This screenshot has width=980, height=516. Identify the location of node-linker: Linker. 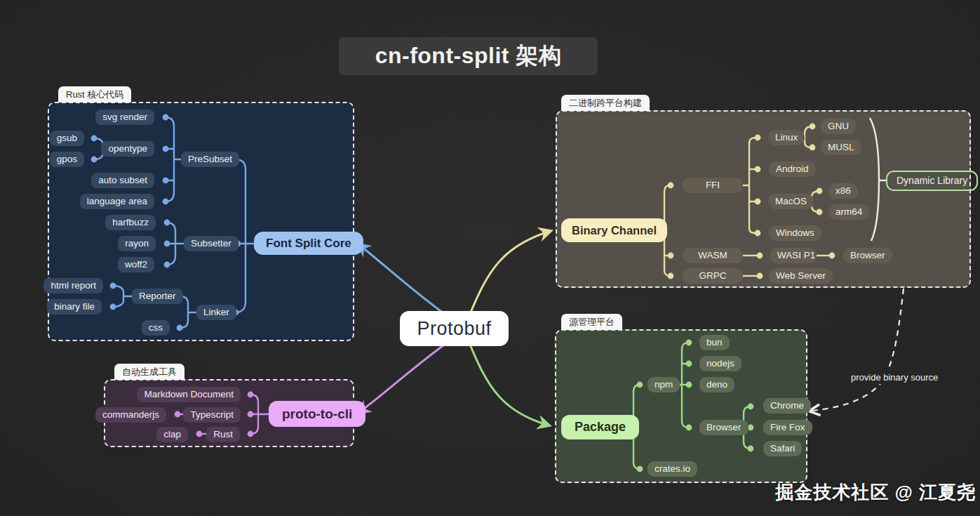
(216, 312).